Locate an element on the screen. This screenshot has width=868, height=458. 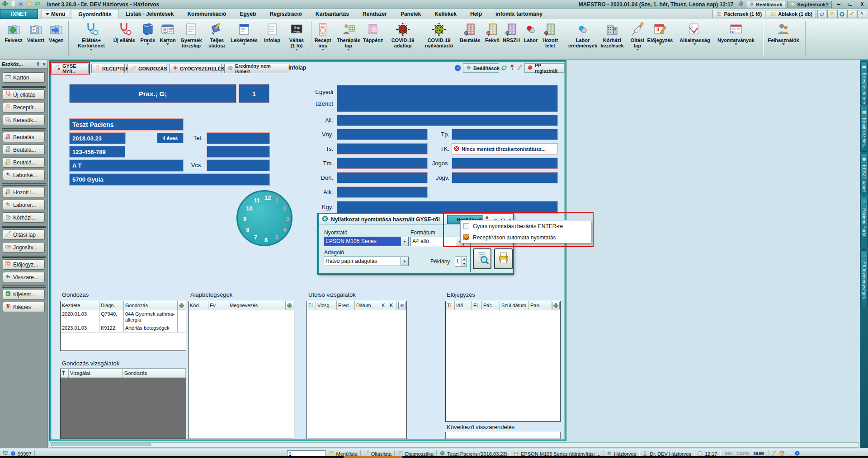
sidebar-btn-laborké: Laborké... is located at coordinates (24, 175).